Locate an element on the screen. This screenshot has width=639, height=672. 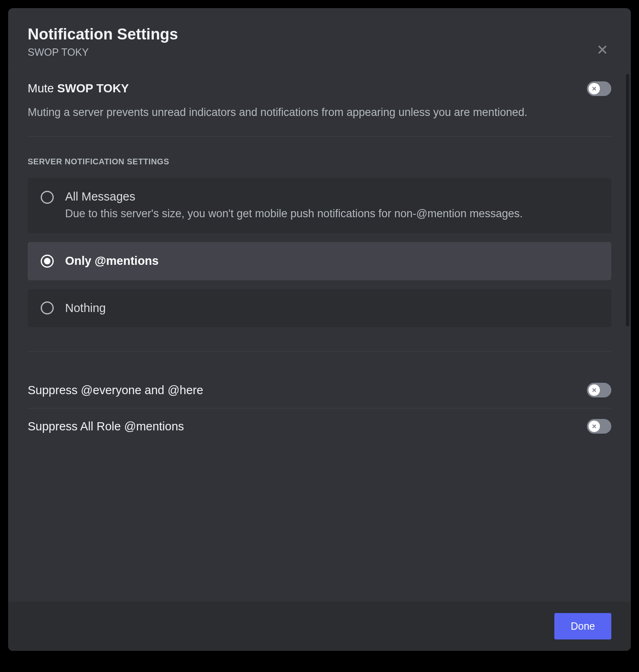
radio-icon-selected is located at coordinates (47, 261).